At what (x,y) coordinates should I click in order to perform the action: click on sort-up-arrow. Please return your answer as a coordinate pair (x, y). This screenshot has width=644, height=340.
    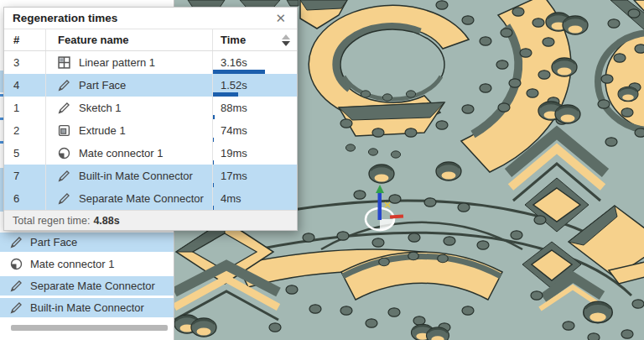
    Looking at the image, I should click on (286, 37).